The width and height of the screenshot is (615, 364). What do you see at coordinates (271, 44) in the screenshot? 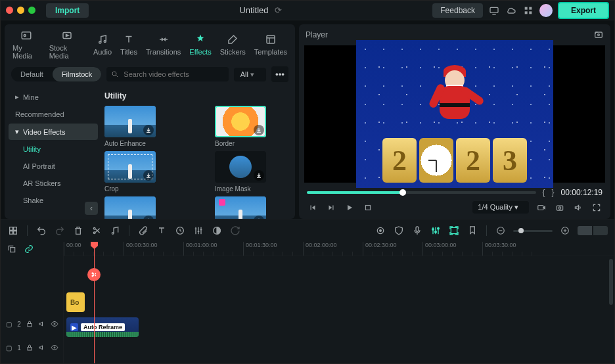
I see `tab-templates: Templates` at bounding box center [271, 44].